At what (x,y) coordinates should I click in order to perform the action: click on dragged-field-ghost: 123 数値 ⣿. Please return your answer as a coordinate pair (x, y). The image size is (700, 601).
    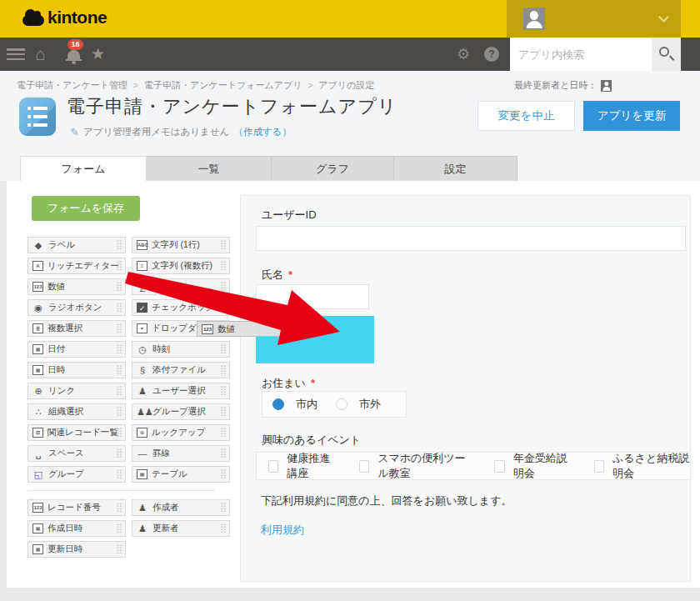
    Looking at the image, I should click on (245, 328).